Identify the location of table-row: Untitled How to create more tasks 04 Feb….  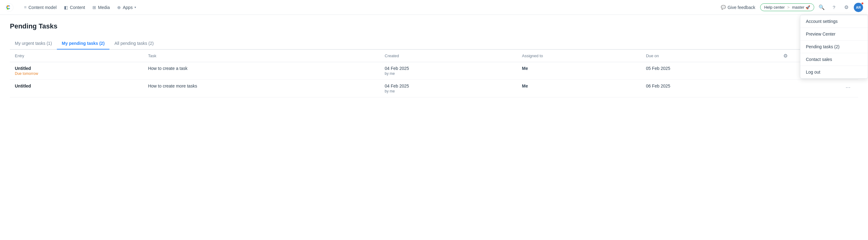
(434, 89).